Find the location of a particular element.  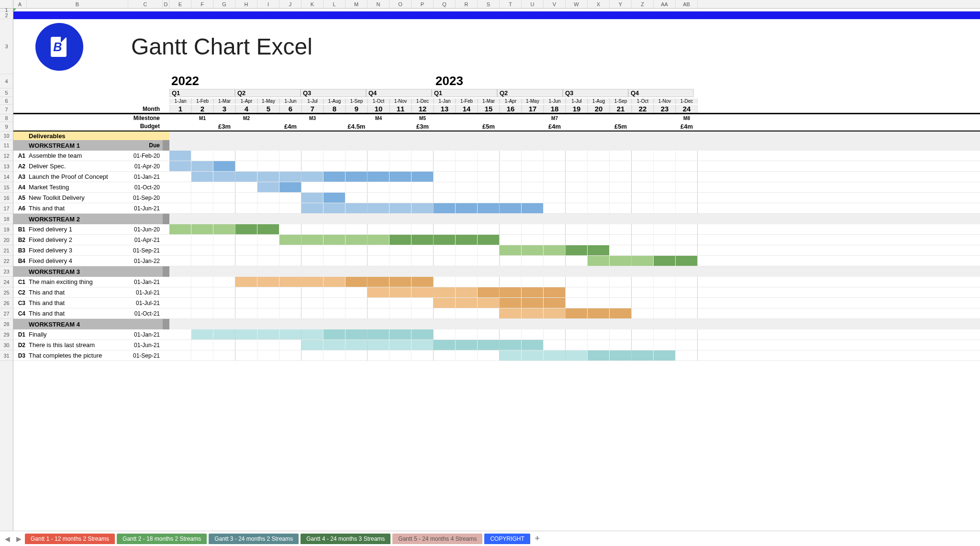

row-header: 13 is located at coordinates (7, 166).